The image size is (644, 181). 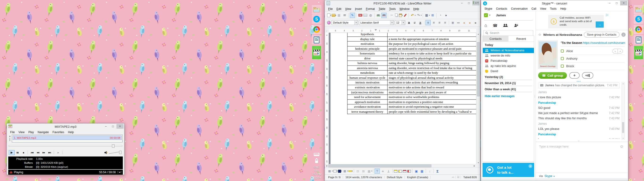 What do you see at coordinates (392, 16) in the screenshot?
I see `cut-icon` at bounding box center [392, 16].